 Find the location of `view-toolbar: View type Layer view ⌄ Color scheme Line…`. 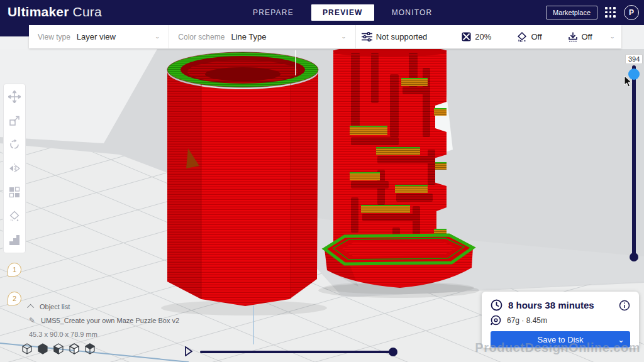

view-toolbar: View type Layer view ⌄ Color scheme Line… is located at coordinates (325, 36).